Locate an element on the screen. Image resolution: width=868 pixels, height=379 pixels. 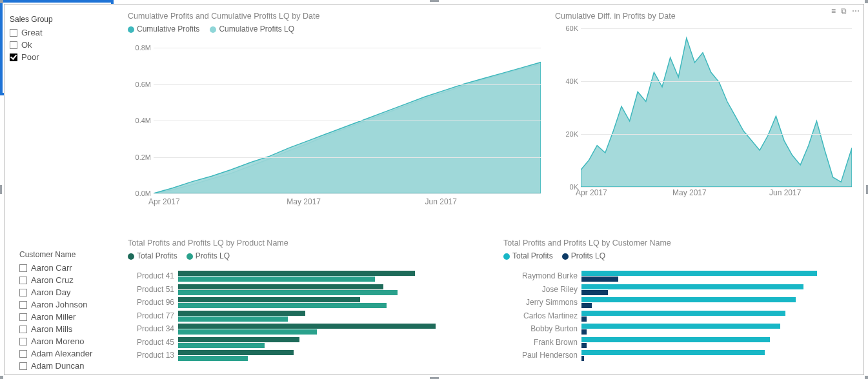
y-axis-tick: 0.2M is located at coordinates (143, 157).